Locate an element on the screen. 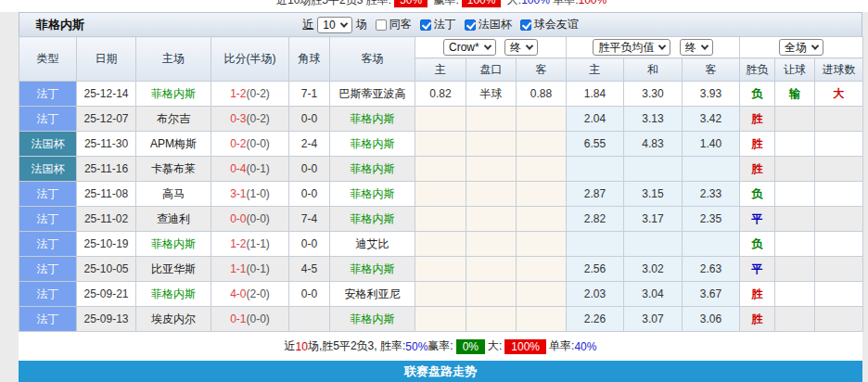 This screenshot has width=868, height=382. home-team: APM梅斯 is located at coordinates (174, 145).